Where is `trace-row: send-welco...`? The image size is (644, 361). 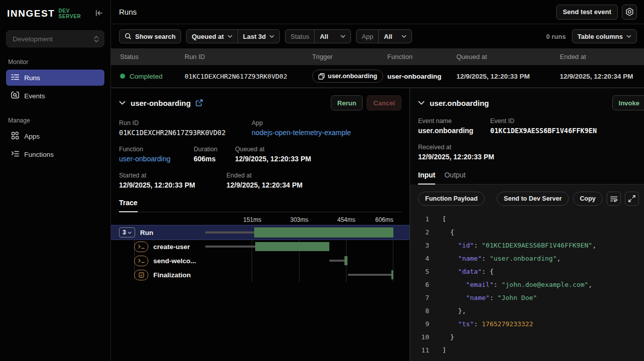
trace-row: send-welco... is located at coordinates (260, 261).